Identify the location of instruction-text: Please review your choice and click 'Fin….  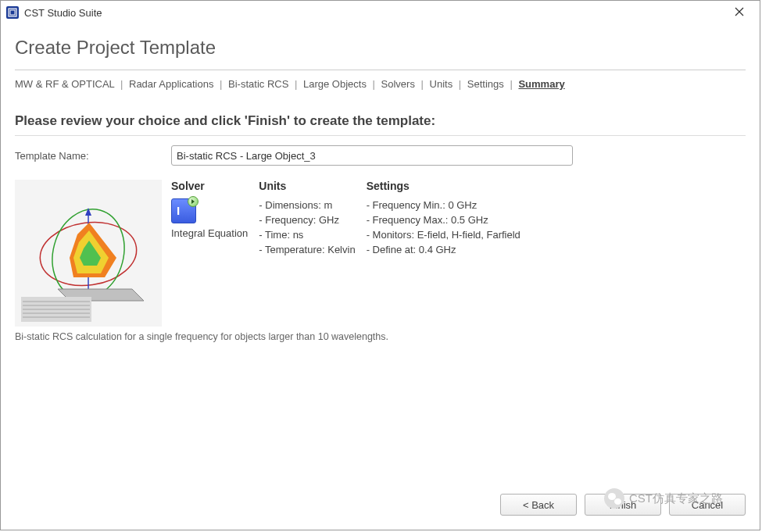
(380, 121).